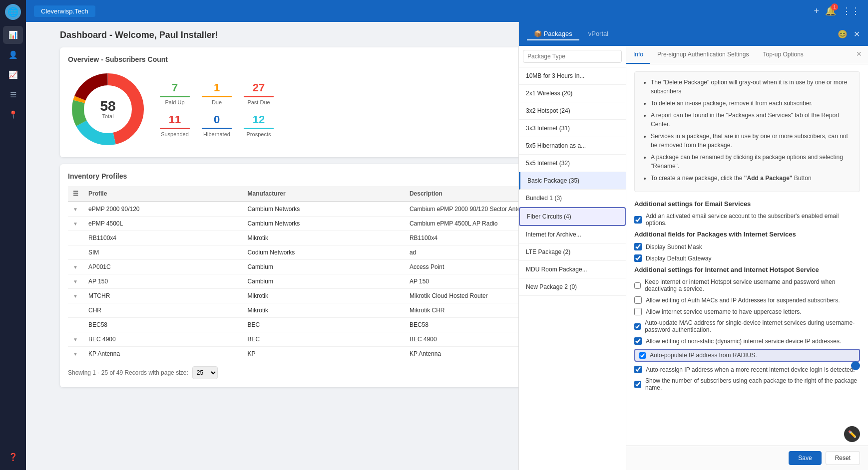 The width and height of the screenshot is (868, 470). What do you see at coordinates (572, 181) in the screenshot?
I see `package-item: Basic Package (35)` at bounding box center [572, 181].